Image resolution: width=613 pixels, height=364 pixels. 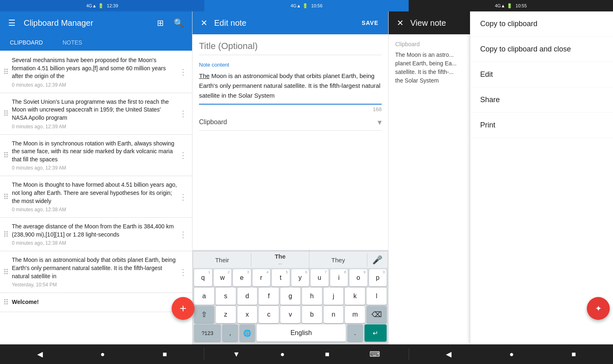 I want to click on key-i: 8i, so click(x=339, y=278).